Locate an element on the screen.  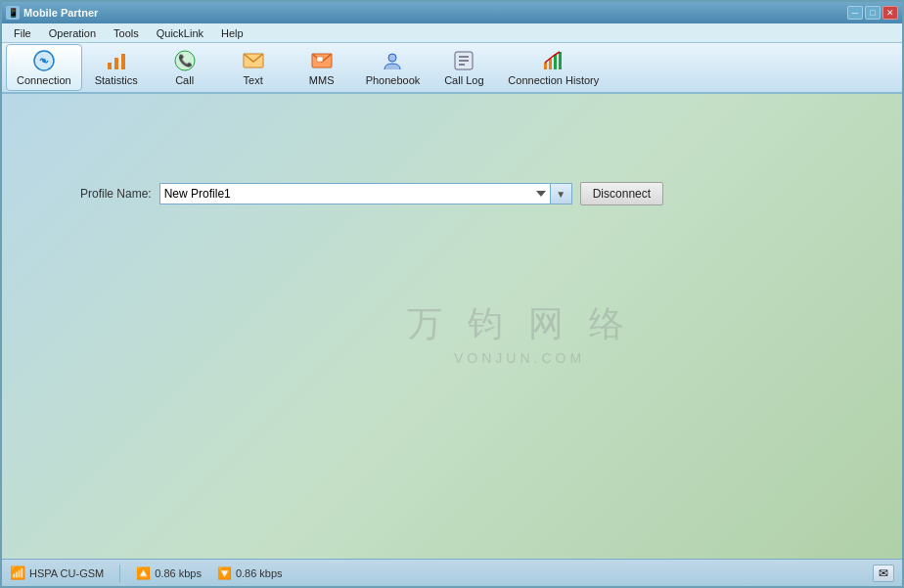
status-download: 🔽 0.86 kbps is located at coordinates (250, 573).